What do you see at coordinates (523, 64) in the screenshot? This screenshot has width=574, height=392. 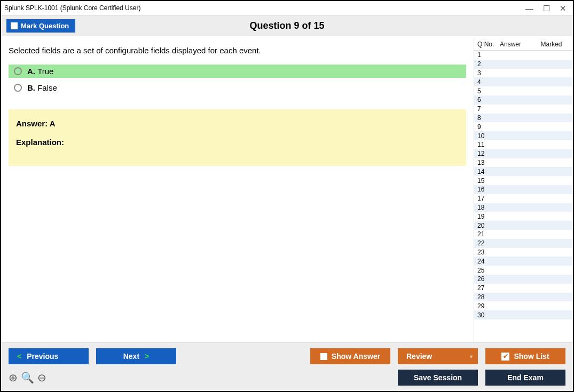 I see `list-item: 2` at bounding box center [523, 64].